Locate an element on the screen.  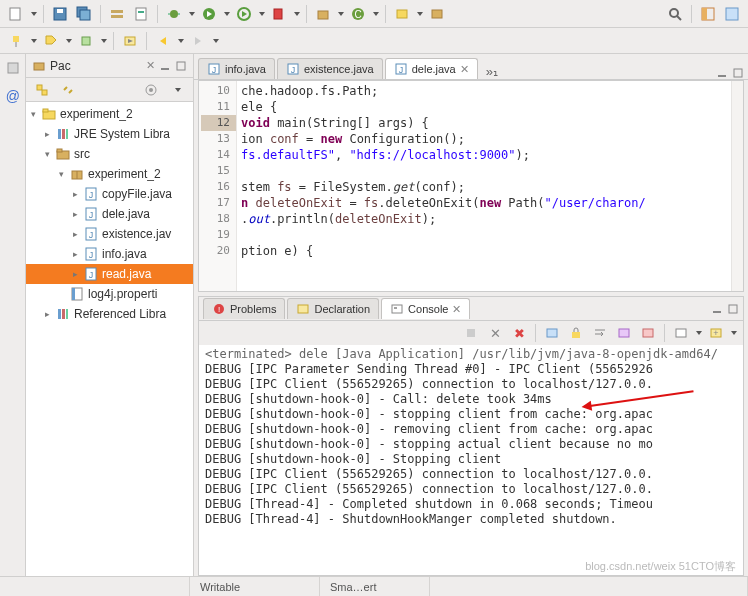
terminate-button is located at coordinates (471, 333).